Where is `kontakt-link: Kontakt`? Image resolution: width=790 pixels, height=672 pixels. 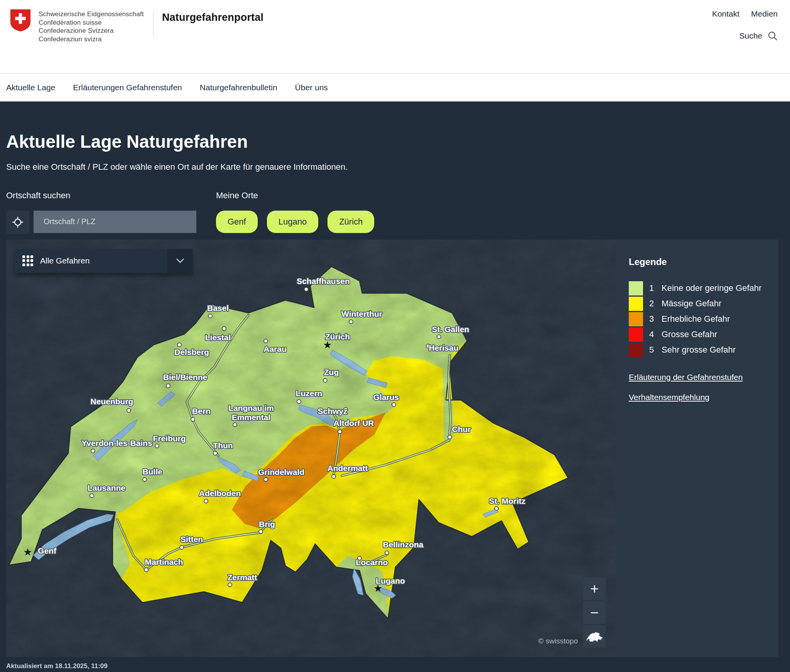 kontakt-link: Kontakt is located at coordinates (726, 14).